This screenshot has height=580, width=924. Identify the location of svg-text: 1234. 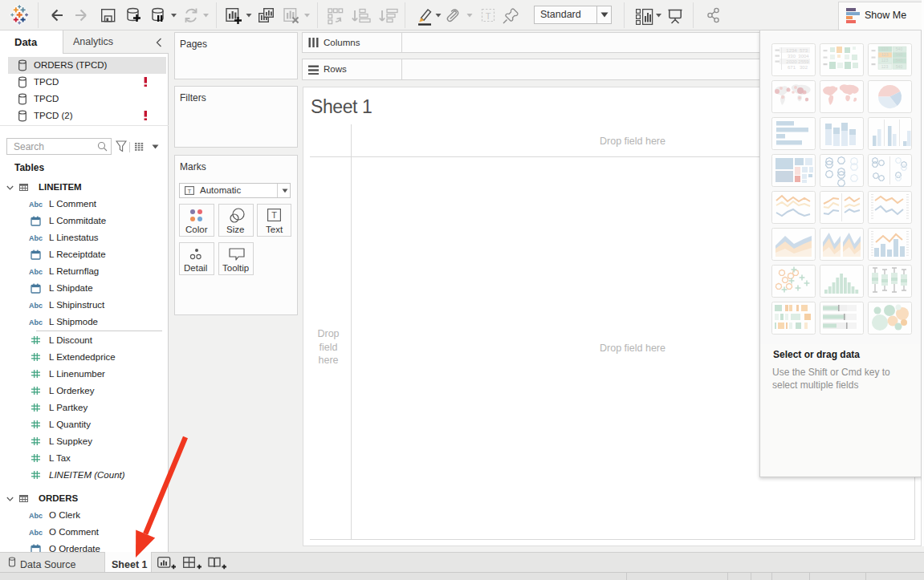
(792, 51).